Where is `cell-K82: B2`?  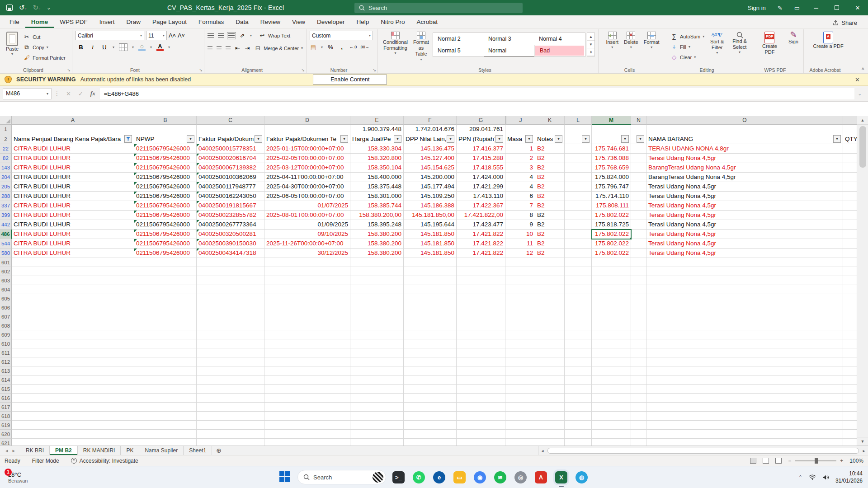 cell-K82: B2 is located at coordinates (550, 158).